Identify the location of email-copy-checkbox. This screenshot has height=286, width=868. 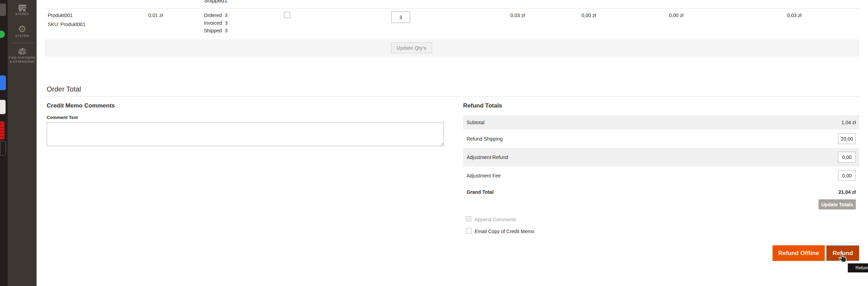
(469, 231).